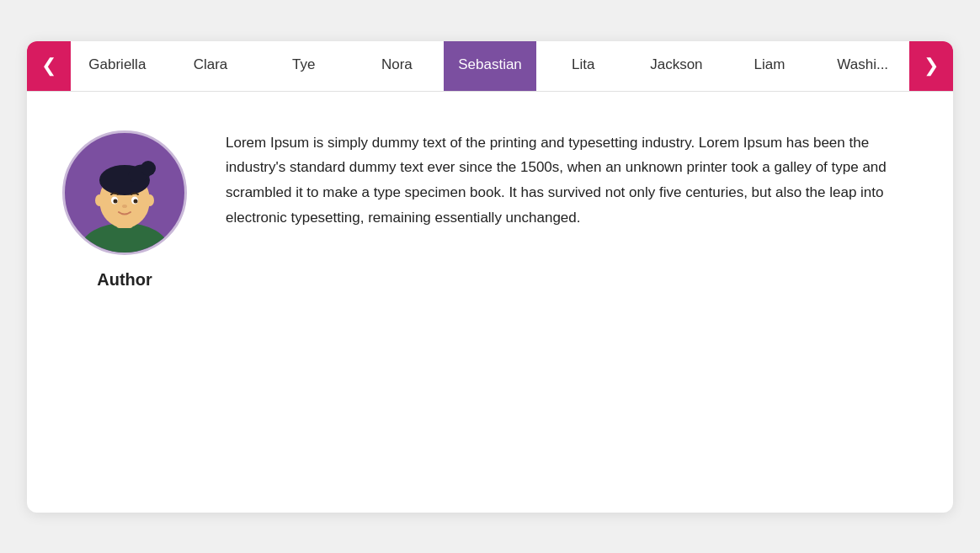 The height and width of the screenshot is (553, 980). What do you see at coordinates (677, 66) in the screenshot?
I see `tab-item-jackson: Jackson` at bounding box center [677, 66].